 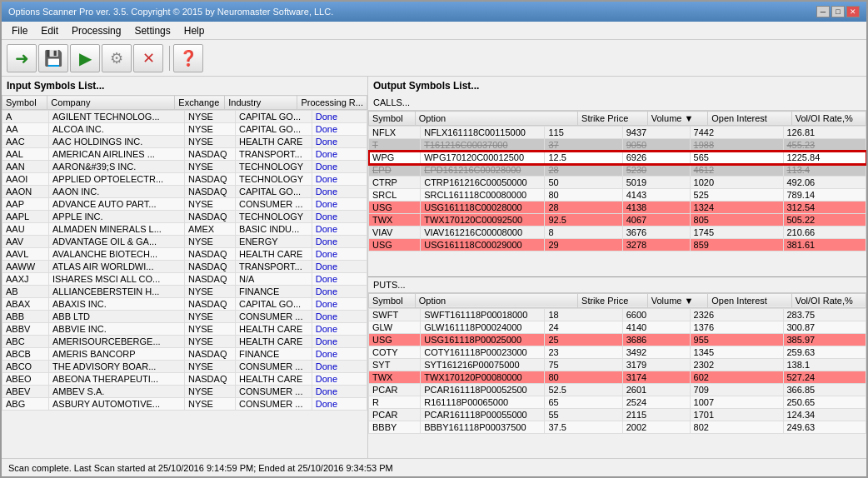 I want to click on calls-col-voloi: Vol/OI Rate,%, so click(x=828, y=118).